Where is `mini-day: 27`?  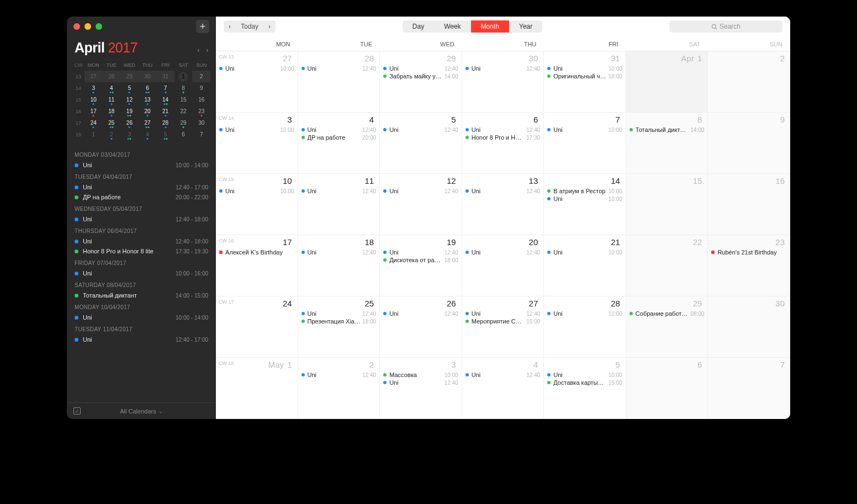 mini-day: 27 is located at coordinates (148, 123).